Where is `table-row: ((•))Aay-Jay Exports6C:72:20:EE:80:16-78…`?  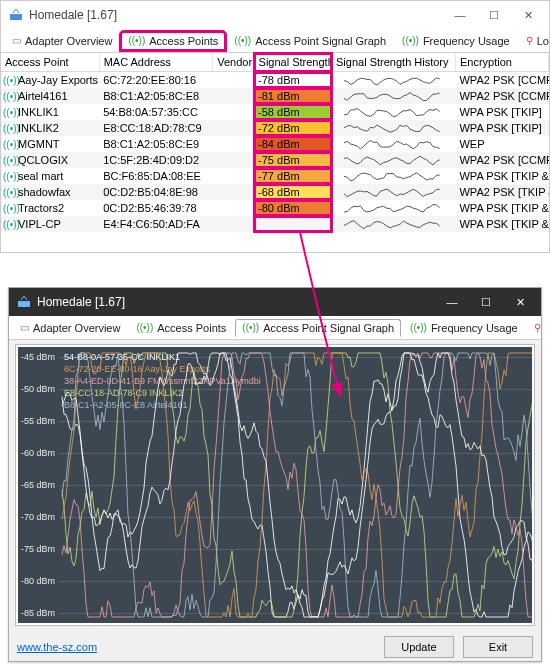
table-row: ((•))Aay-Jay Exports6C:72:20:EE:80:16-78… is located at coordinates (275, 80).